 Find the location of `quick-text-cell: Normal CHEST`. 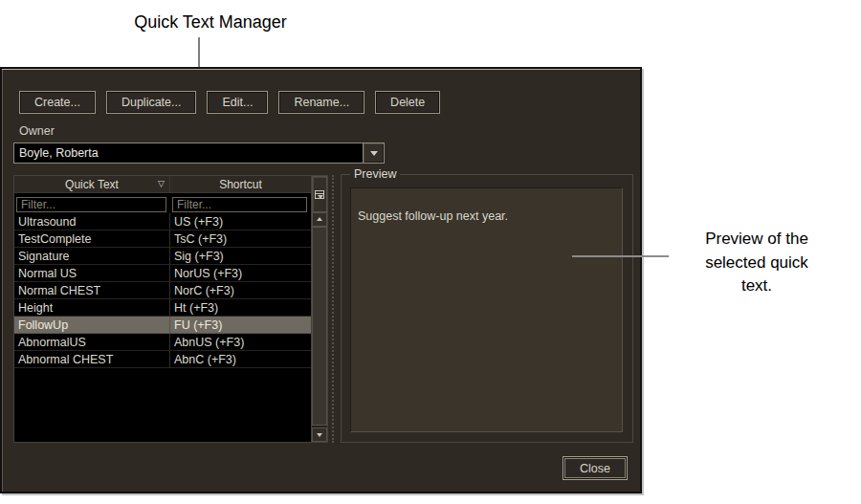

quick-text-cell: Normal CHEST is located at coordinates (92, 291).